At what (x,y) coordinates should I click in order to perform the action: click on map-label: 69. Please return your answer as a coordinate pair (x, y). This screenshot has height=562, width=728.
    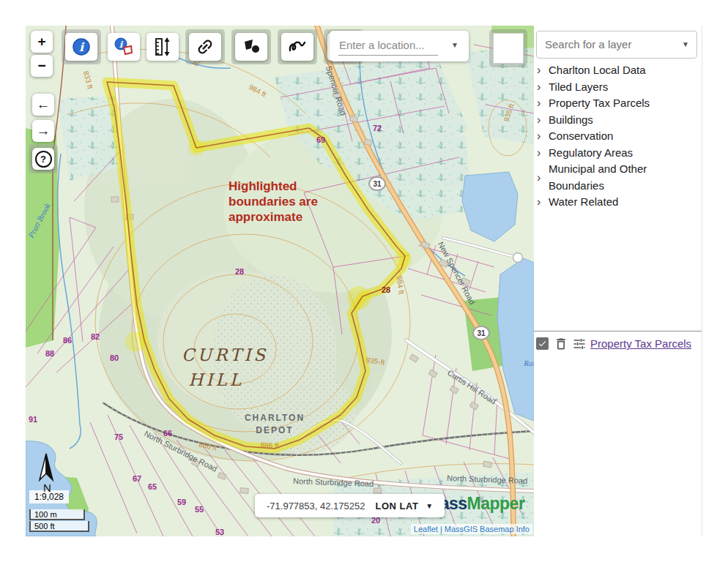
    Looking at the image, I should click on (321, 140).